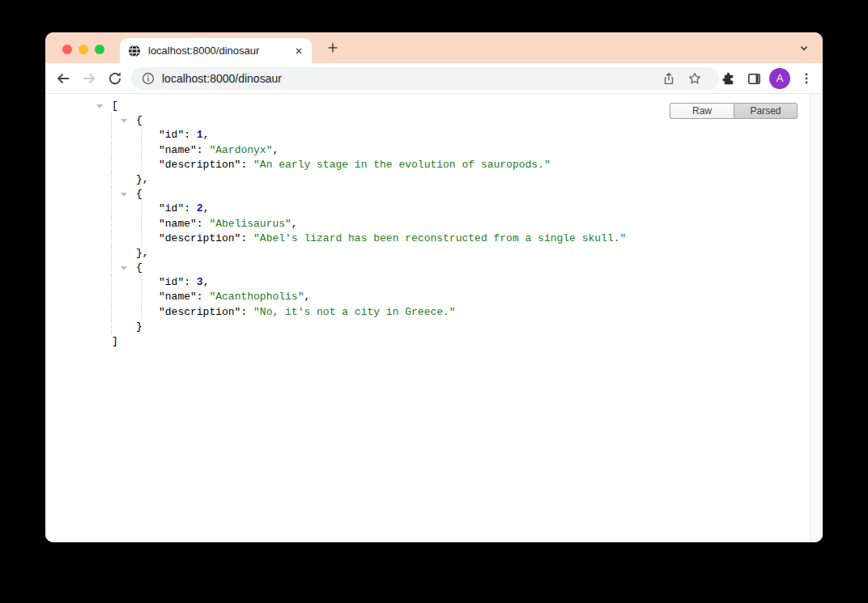 Image resolution: width=868 pixels, height=603 pixels. I want to click on json-number: 3, so click(200, 282).